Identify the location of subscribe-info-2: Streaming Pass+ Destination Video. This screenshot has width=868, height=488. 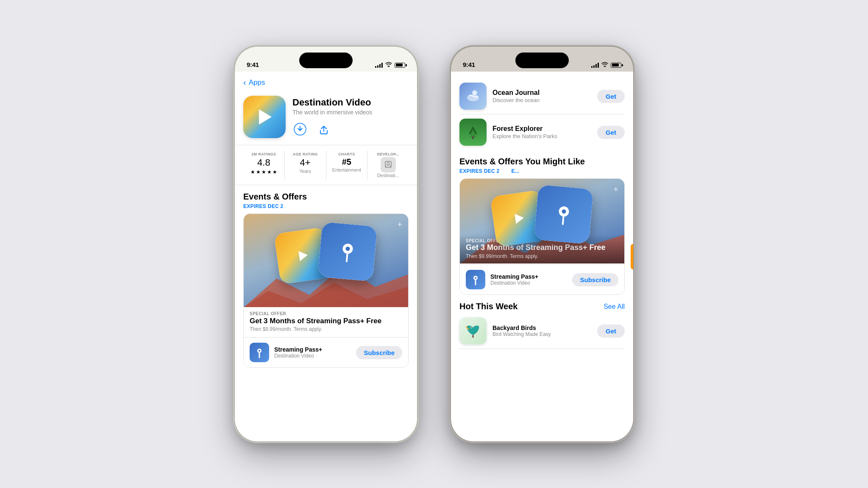
(529, 280).